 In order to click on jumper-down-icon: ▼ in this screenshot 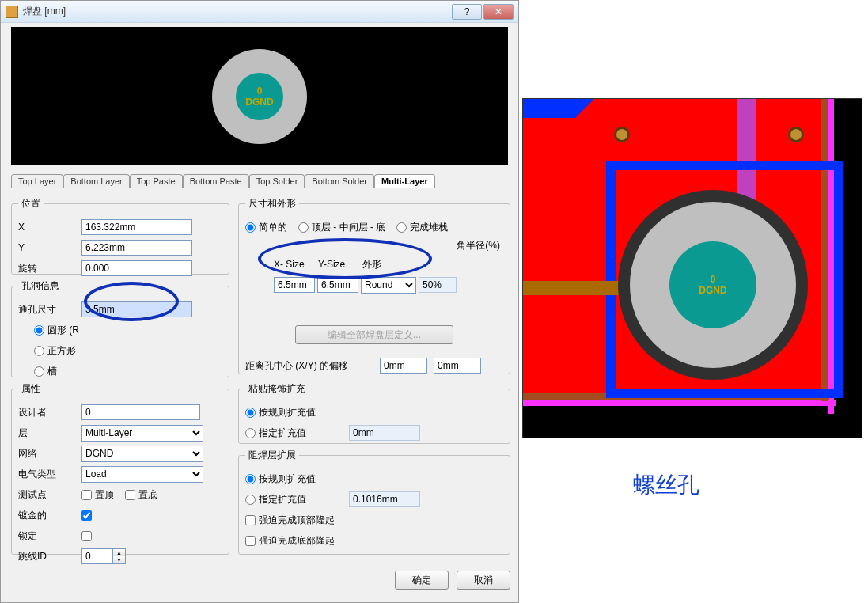, I will do `click(119, 560)`.